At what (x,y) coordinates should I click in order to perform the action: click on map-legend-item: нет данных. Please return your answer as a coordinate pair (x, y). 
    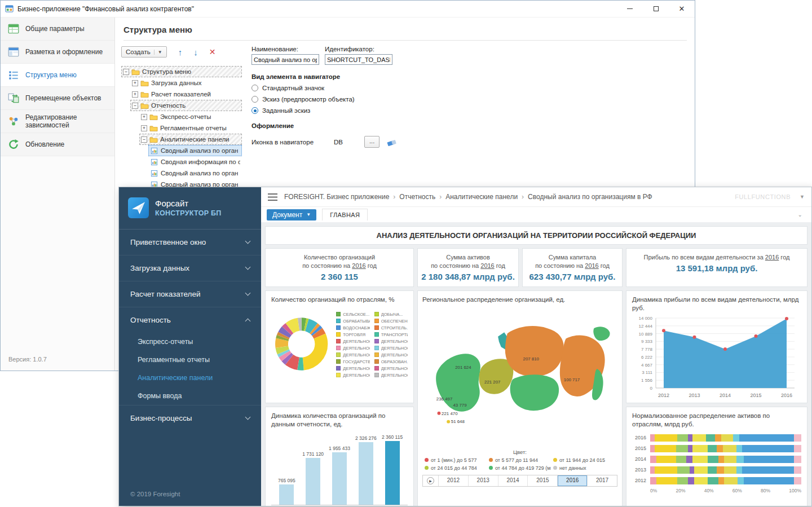
    Looking at the image, I should click on (584, 468).